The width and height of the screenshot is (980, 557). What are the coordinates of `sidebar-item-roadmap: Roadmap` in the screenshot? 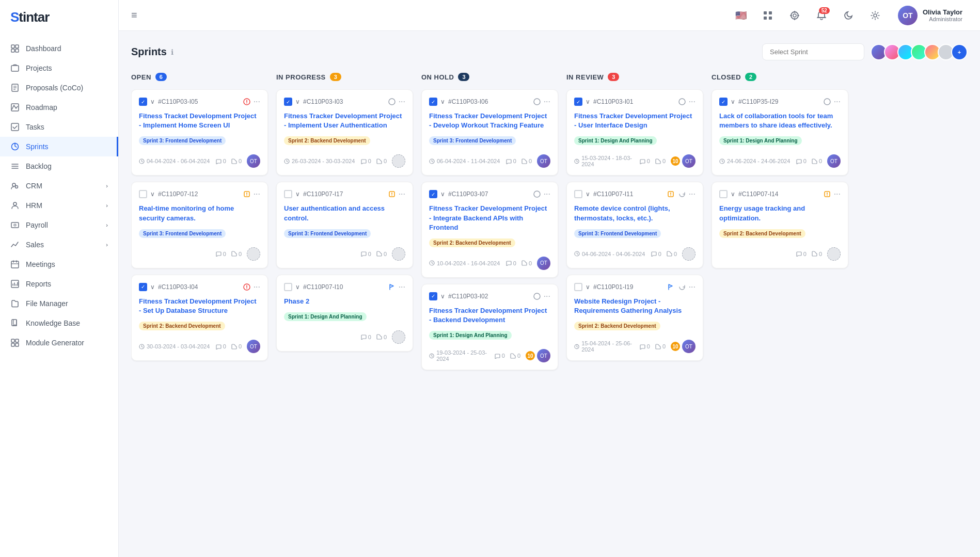 It's located at (59, 107).